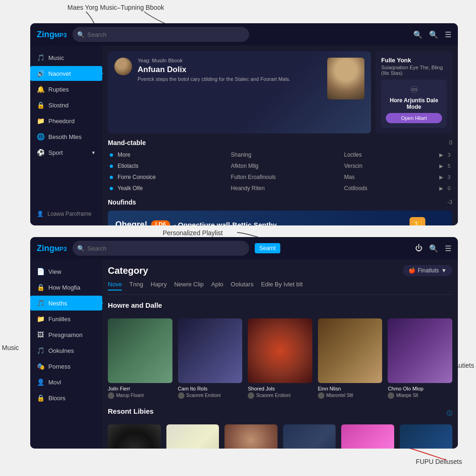 The image size is (476, 476). Describe the element at coordinates (444, 271) in the screenshot. I see `chevron-down-icon: ▼` at that location.